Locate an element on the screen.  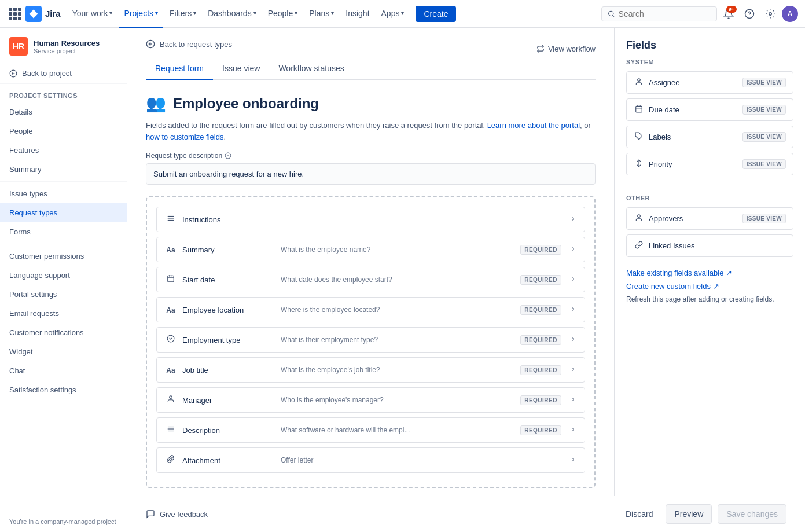
learn-more-link: Learn more about the portal is located at coordinates (534, 125).